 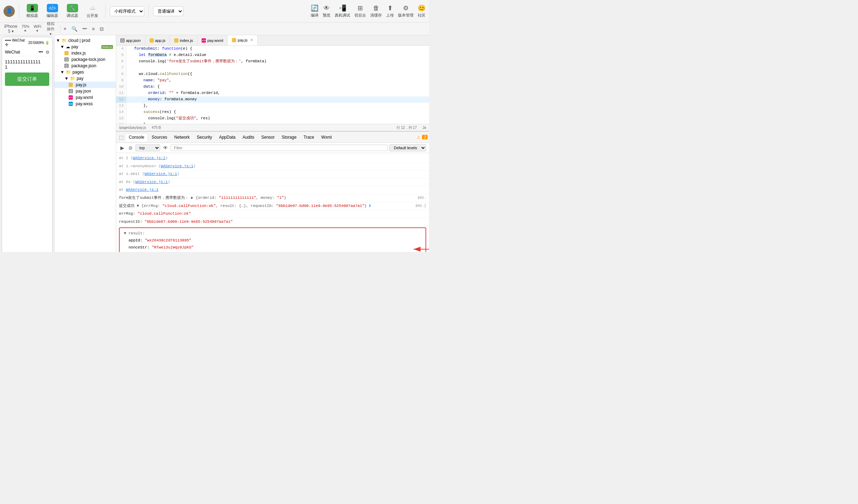 What do you see at coordinates (327, 137) in the screenshot?
I see `devtools-tab-wxml: Wxml` at bounding box center [327, 137].